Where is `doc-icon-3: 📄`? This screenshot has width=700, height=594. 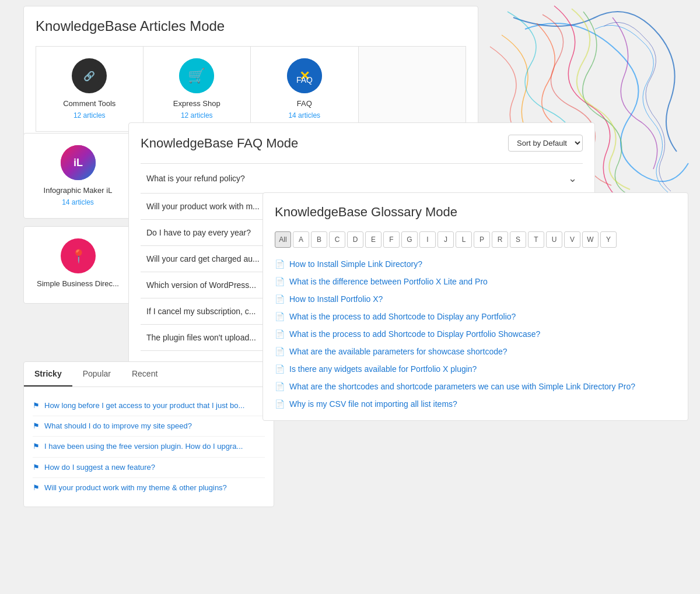
doc-icon-3: 📄 is located at coordinates (280, 317).